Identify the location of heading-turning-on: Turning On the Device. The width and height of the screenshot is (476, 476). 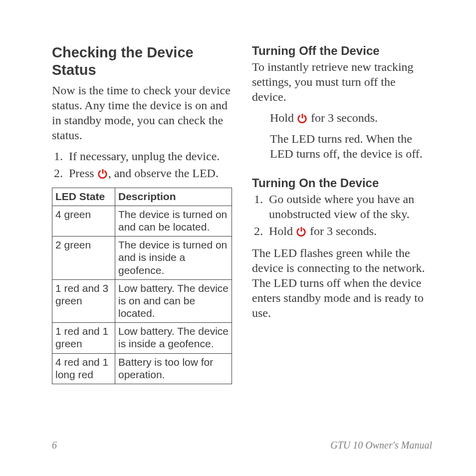
(342, 184).